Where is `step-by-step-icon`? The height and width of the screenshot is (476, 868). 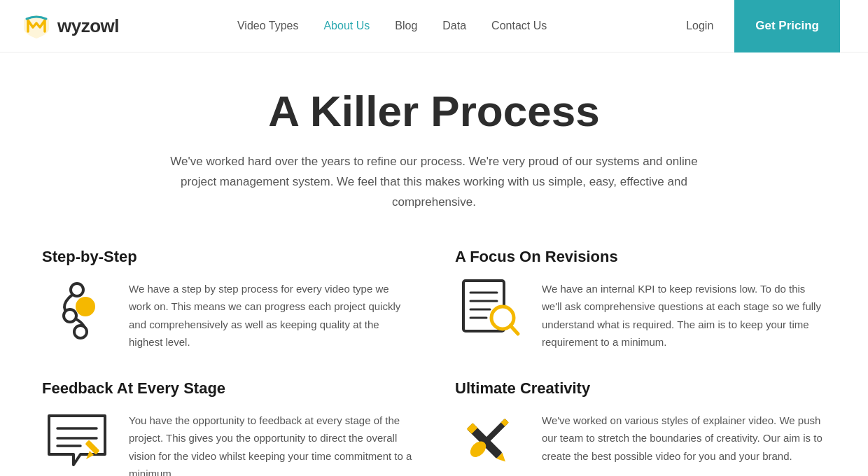
step-by-step-icon is located at coordinates (77, 309).